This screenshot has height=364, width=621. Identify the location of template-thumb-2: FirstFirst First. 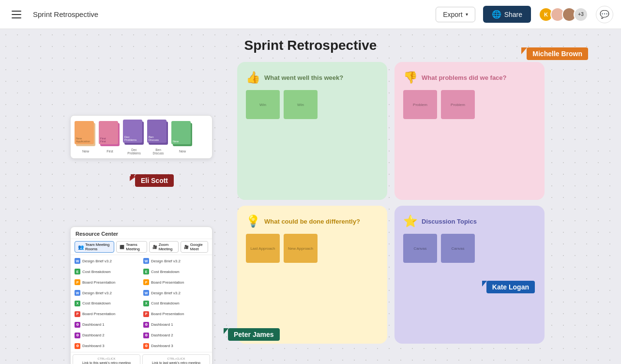
(110, 137).